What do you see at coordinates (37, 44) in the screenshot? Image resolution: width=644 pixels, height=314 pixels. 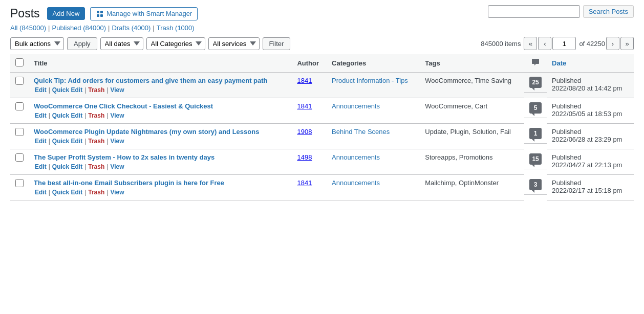 I see `bulk-actions-select: Bulk actions` at bounding box center [37, 44].